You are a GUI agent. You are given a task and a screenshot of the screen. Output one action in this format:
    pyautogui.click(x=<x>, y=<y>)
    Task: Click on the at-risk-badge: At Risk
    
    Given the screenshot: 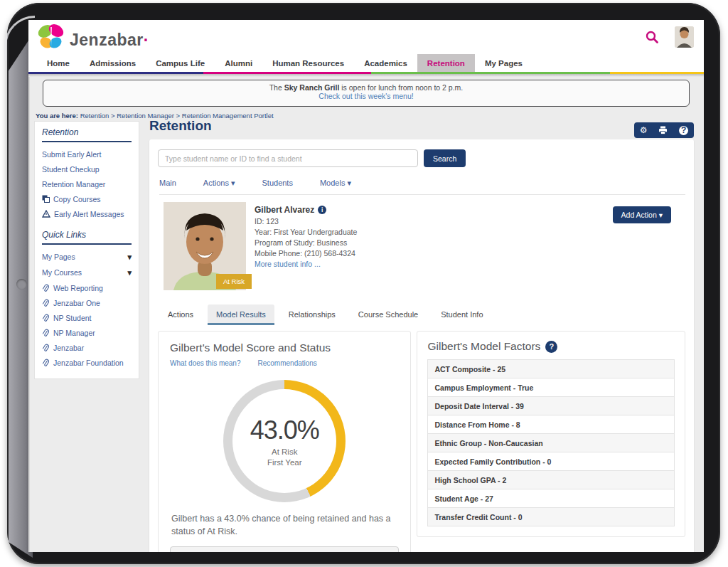 What is the action you would take?
    pyautogui.click(x=234, y=282)
    